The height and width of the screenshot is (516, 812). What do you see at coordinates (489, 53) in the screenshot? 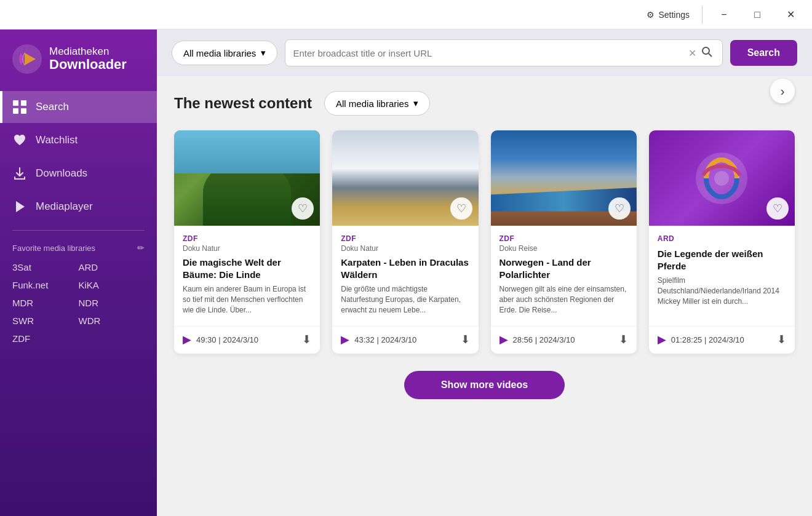
I see `search-input` at bounding box center [489, 53].